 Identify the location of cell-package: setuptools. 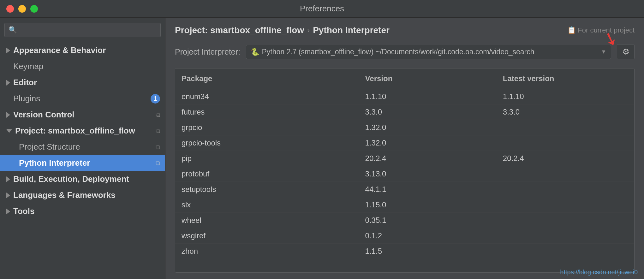
(267, 189).